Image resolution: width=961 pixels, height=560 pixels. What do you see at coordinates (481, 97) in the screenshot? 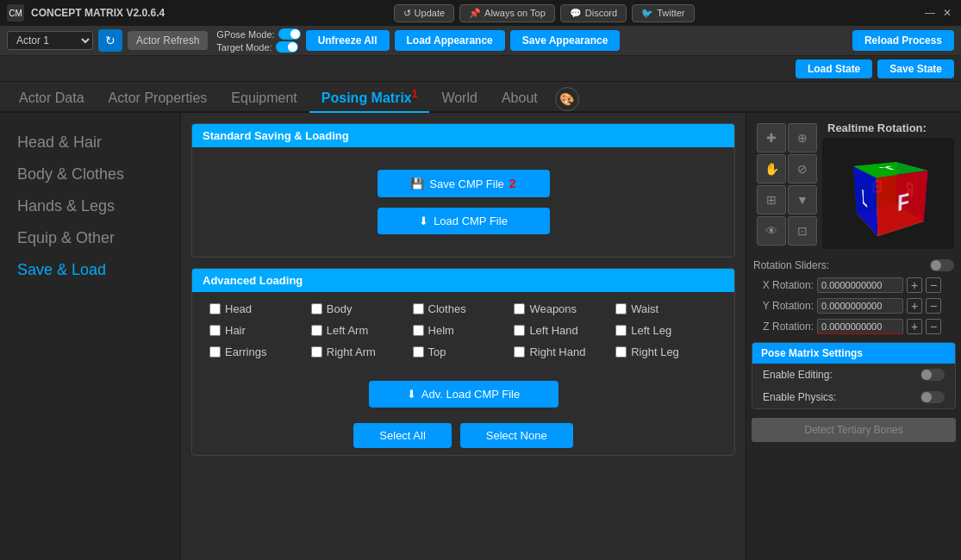
I see `nav-tabs: Actor Data Actor Properties Equipment Po…` at bounding box center [481, 97].